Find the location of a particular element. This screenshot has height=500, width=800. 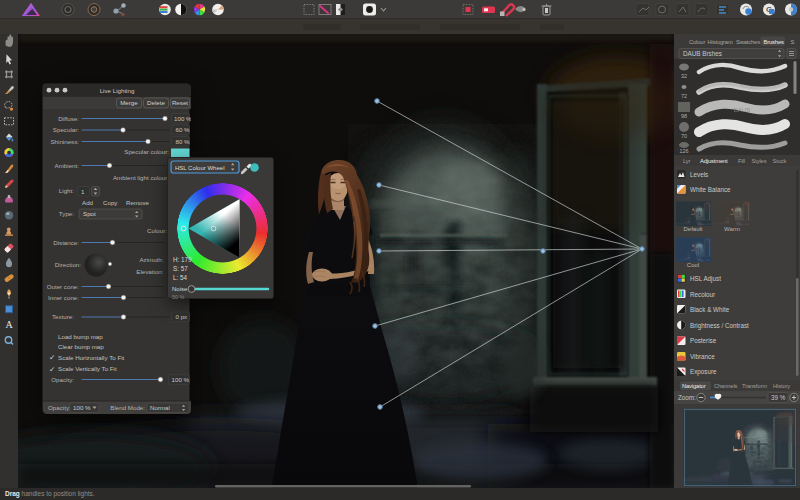

svg-text: Posterise is located at coordinates (704, 340).